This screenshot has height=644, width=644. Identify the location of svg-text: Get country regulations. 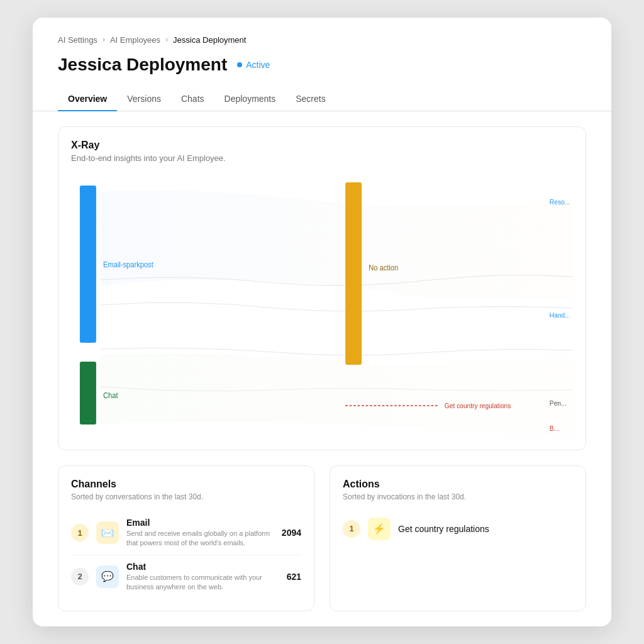
(478, 405).